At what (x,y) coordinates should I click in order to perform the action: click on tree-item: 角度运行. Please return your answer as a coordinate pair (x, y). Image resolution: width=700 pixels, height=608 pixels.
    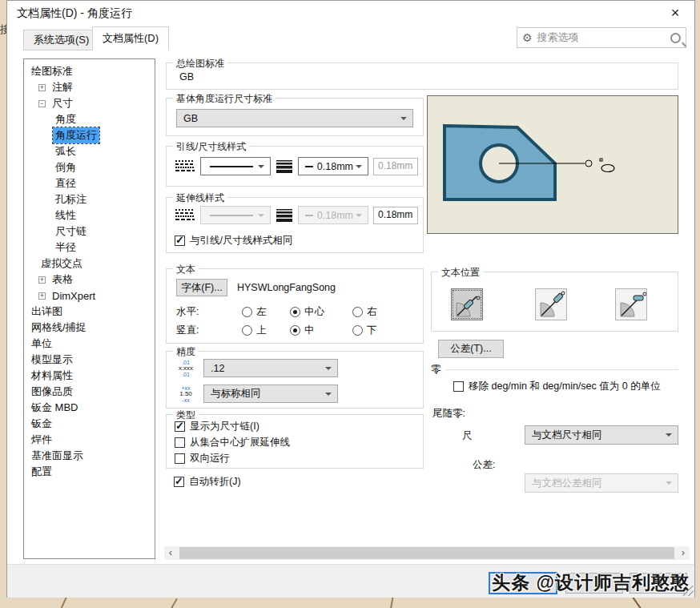
    Looking at the image, I should click on (90, 135).